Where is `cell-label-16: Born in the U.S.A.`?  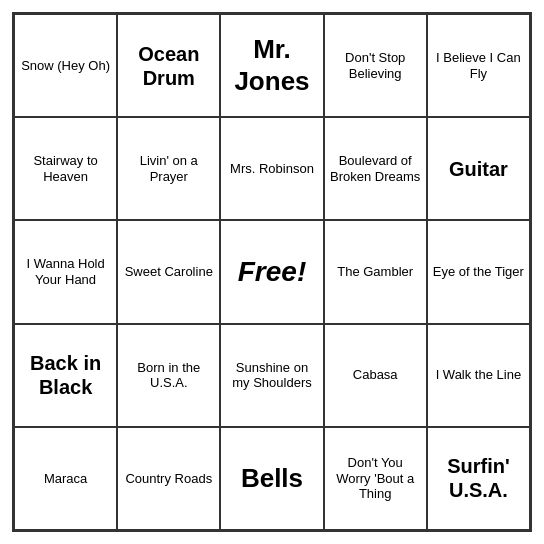 cell-label-16: Born in the U.S.A. is located at coordinates (168, 376).